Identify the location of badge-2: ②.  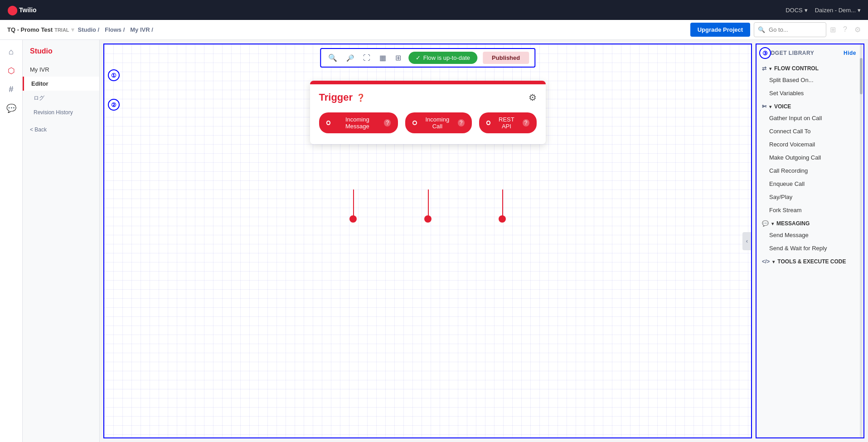
(114, 105).